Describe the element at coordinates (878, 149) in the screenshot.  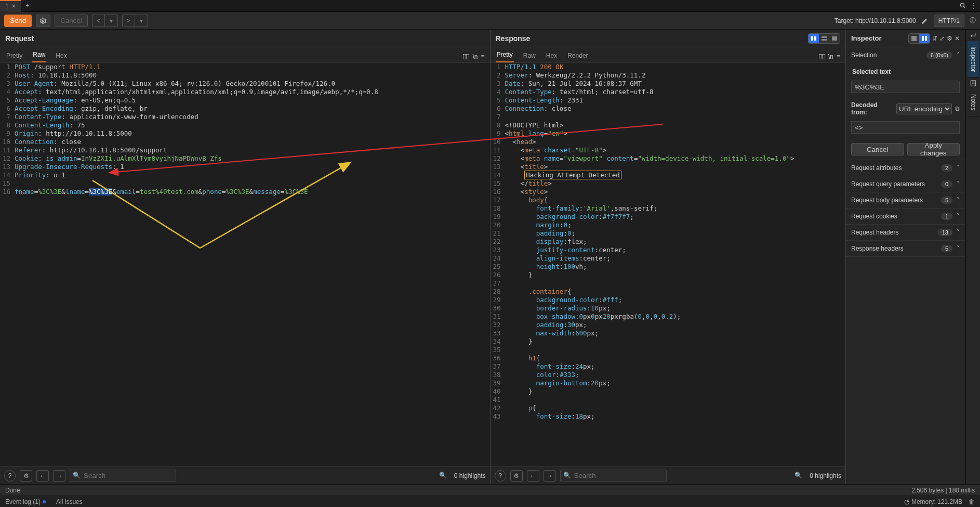
I see `inspector-cancel-button: Cancel` at that location.